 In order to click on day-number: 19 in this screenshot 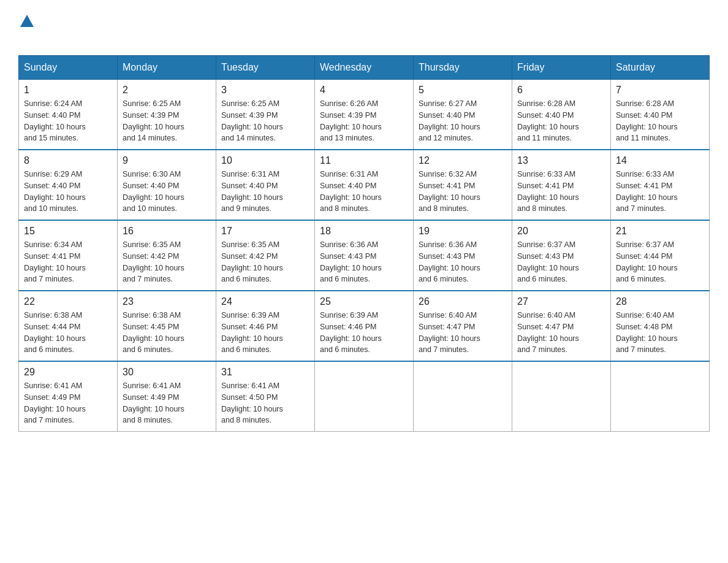, I will do `click(463, 231)`.